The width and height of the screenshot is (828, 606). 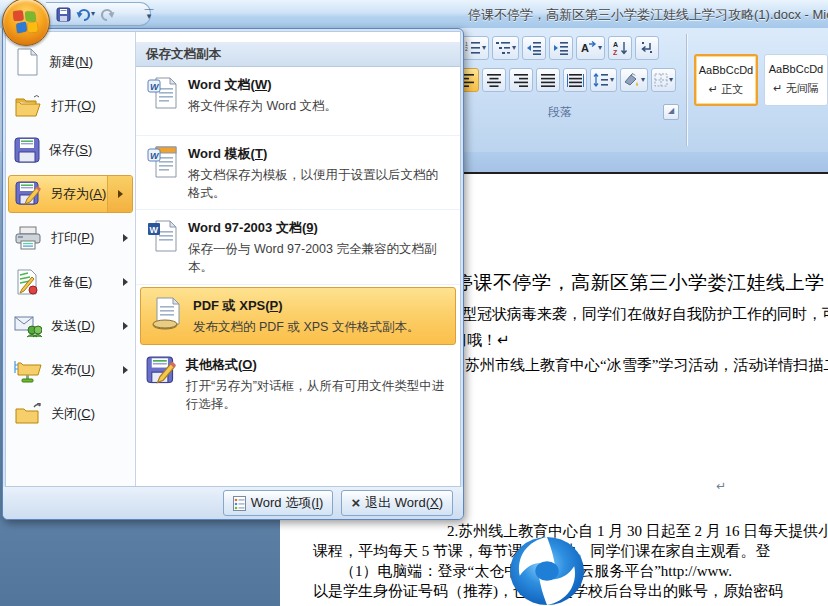 What do you see at coordinates (70, 326) in the screenshot?
I see `menu-item-send: 发送(D)` at bounding box center [70, 326].